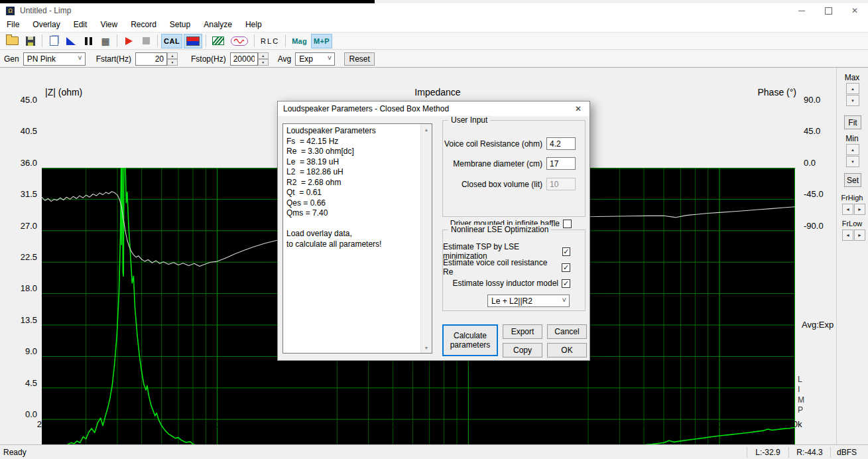 This screenshot has width=868, height=459. I want to click on menu-item-view: View, so click(109, 25).